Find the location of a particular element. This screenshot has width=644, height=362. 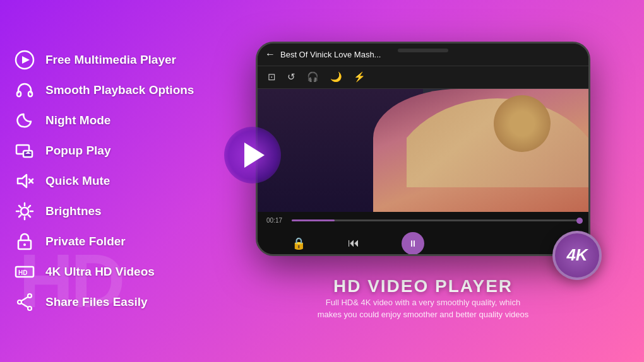

main-title: HD VIDEO PLAYER is located at coordinates (423, 286).